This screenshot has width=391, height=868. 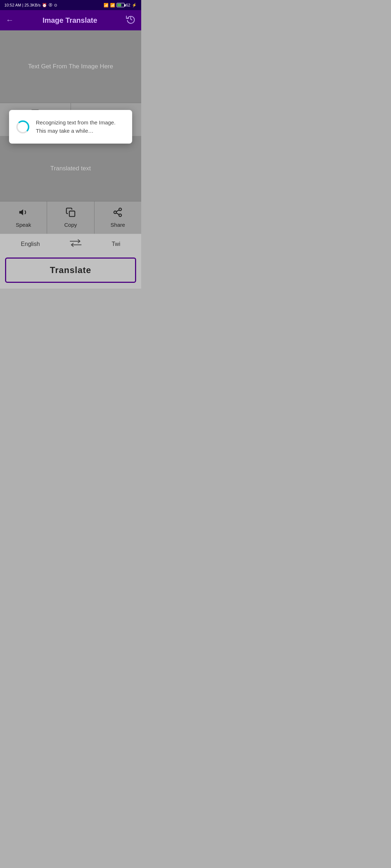 What do you see at coordinates (71, 271) in the screenshot?
I see `translate-btn-container: Translate` at bounding box center [71, 271].